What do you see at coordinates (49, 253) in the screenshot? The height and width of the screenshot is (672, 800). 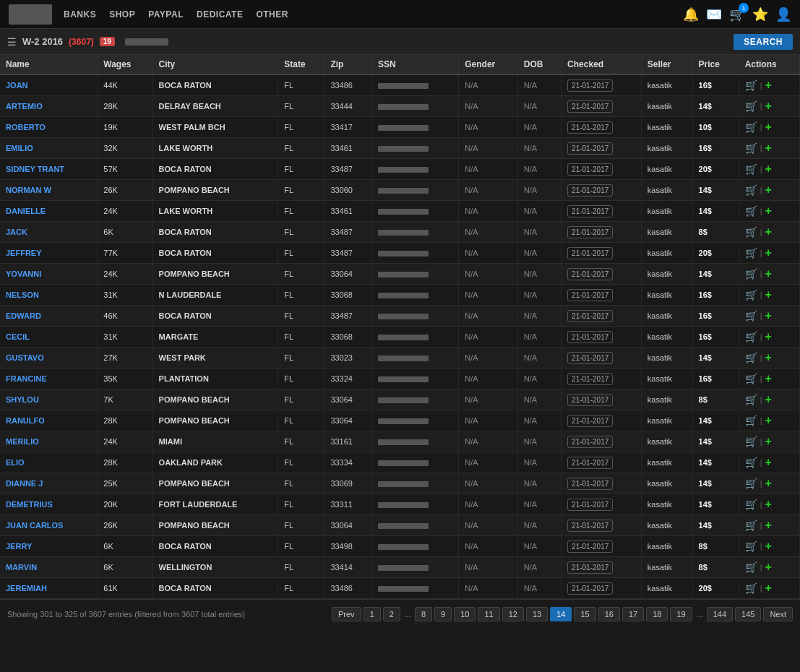 I see `cell-name: JEFFREY` at bounding box center [49, 253].